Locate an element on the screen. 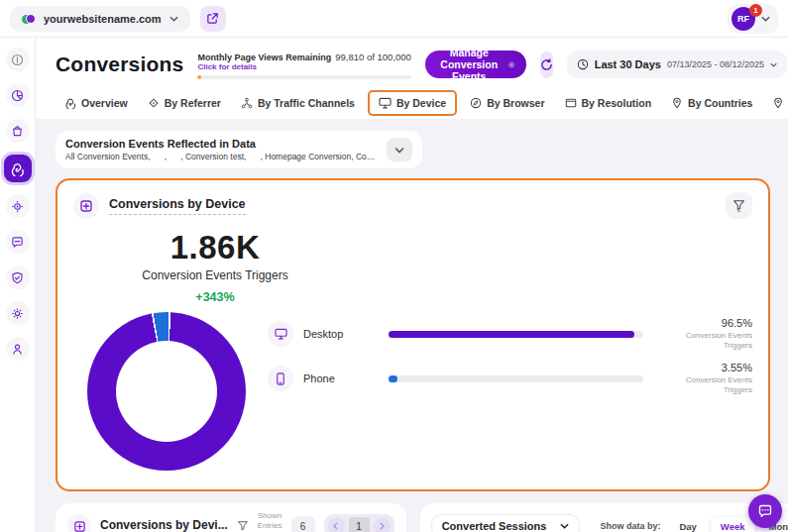  overview-spiral-icon is located at coordinates (70, 103).